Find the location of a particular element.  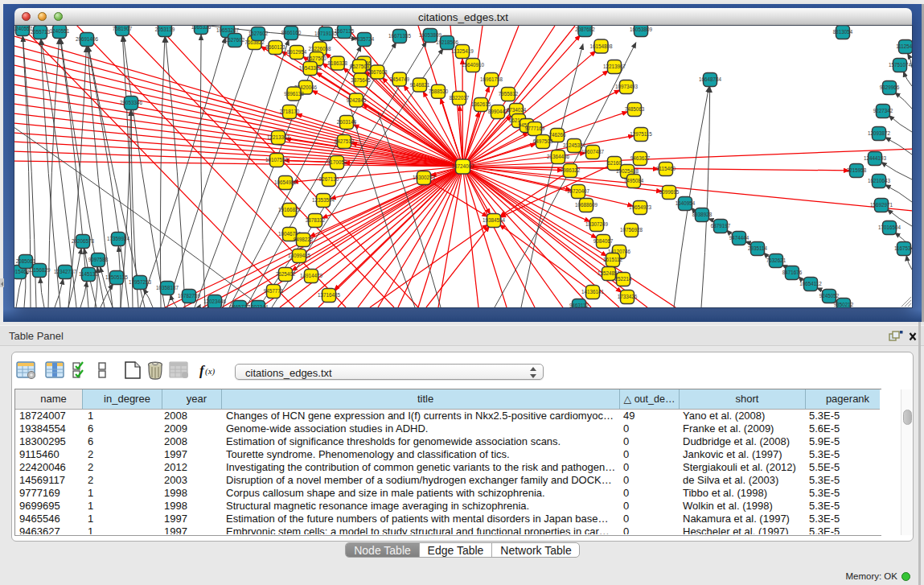

svg-text: 7495084 is located at coordinates (634, 180).